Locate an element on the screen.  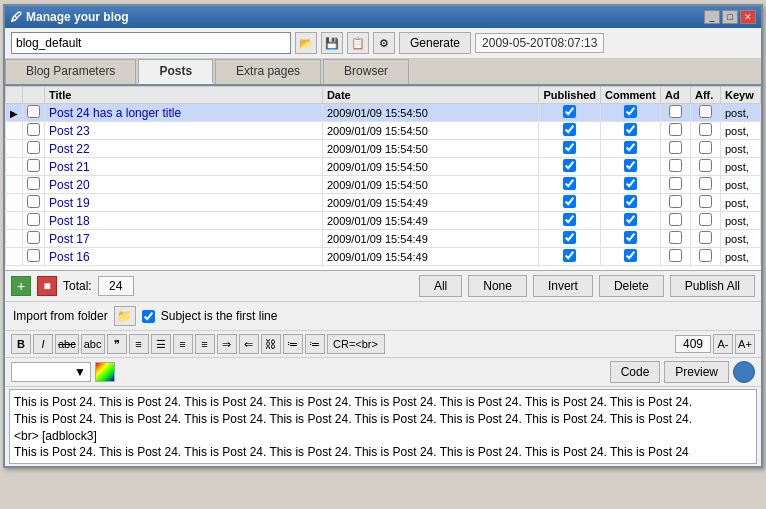
row-title-link: Post 18 is located at coordinates (70, 221).